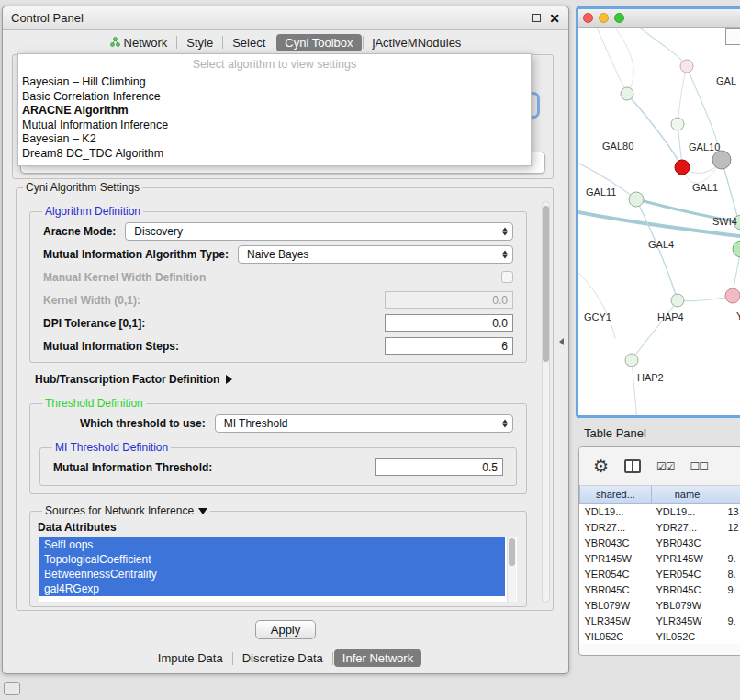 The height and width of the screenshot is (700, 740). What do you see at coordinates (555, 18) in the screenshot?
I see `close-icon: ✕` at bounding box center [555, 18].